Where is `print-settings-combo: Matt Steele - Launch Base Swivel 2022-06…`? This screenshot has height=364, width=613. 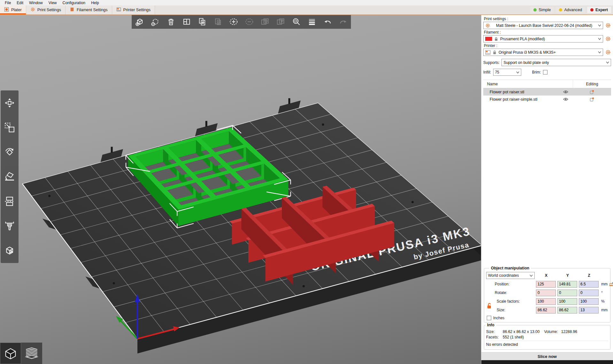 print-settings-combo: Matt Steele - Launch Base Swivel 2022-06… is located at coordinates (543, 26).